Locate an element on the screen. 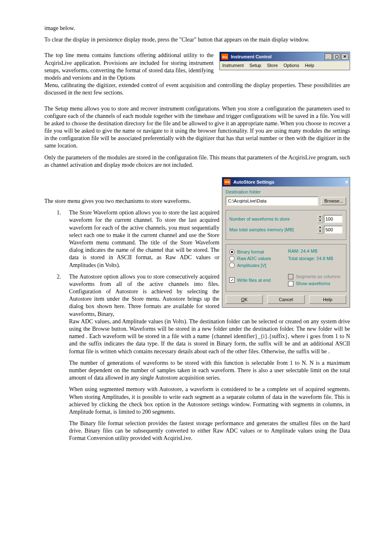  max-memory-label: Max total samples memory [MB] is located at coordinates (261, 230).